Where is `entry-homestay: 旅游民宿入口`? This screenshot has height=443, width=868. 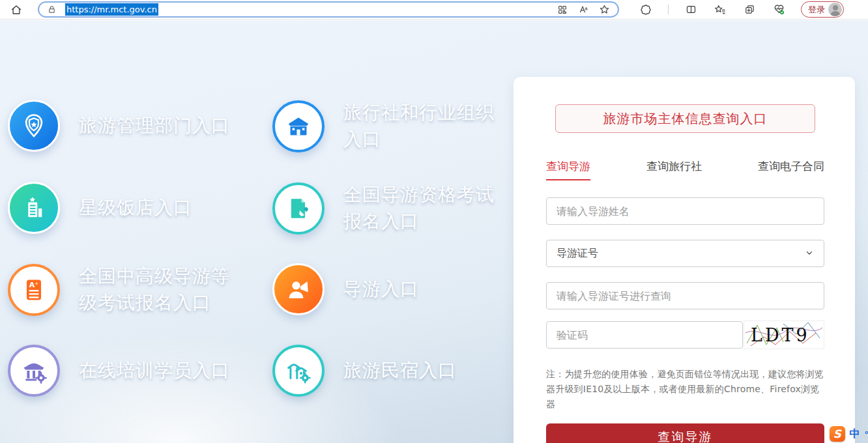
entry-homestay: 旅游民宿入口 is located at coordinates (387, 371).